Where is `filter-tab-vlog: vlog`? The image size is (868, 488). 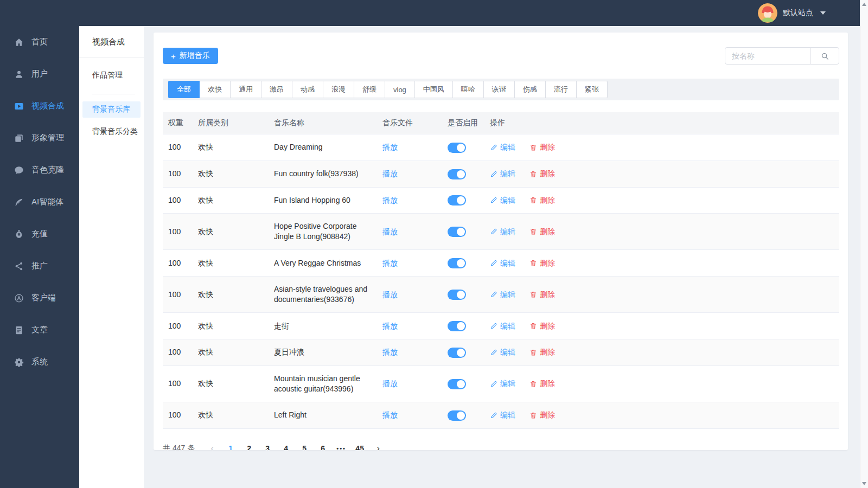 filter-tab-vlog: vlog is located at coordinates (400, 89).